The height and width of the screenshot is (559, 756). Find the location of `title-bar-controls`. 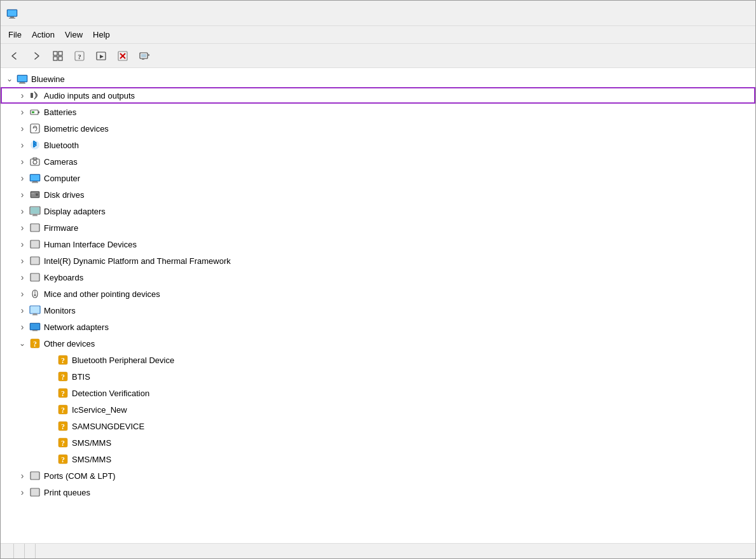

title-bar-controls is located at coordinates (705, 13).